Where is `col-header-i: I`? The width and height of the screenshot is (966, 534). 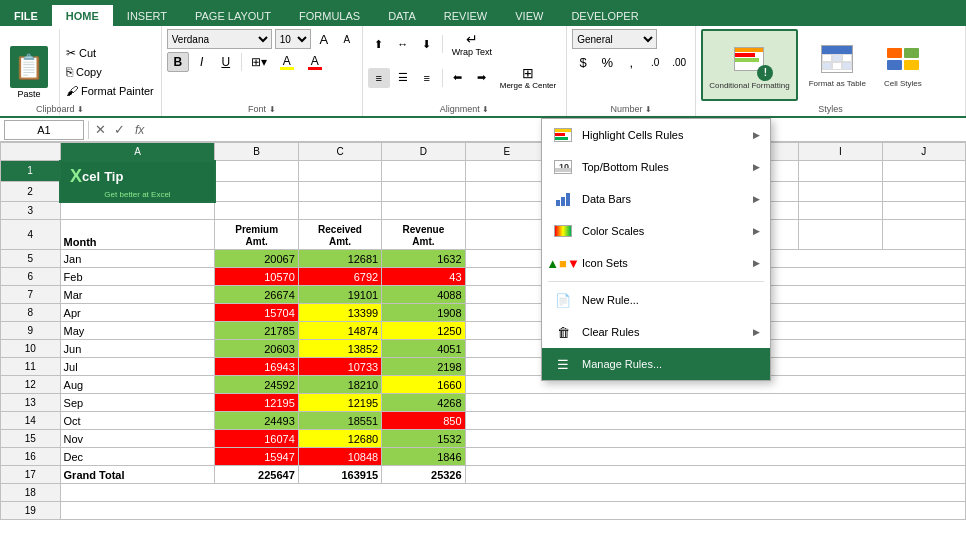
col-header-i: I is located at coordinates (840, 152).